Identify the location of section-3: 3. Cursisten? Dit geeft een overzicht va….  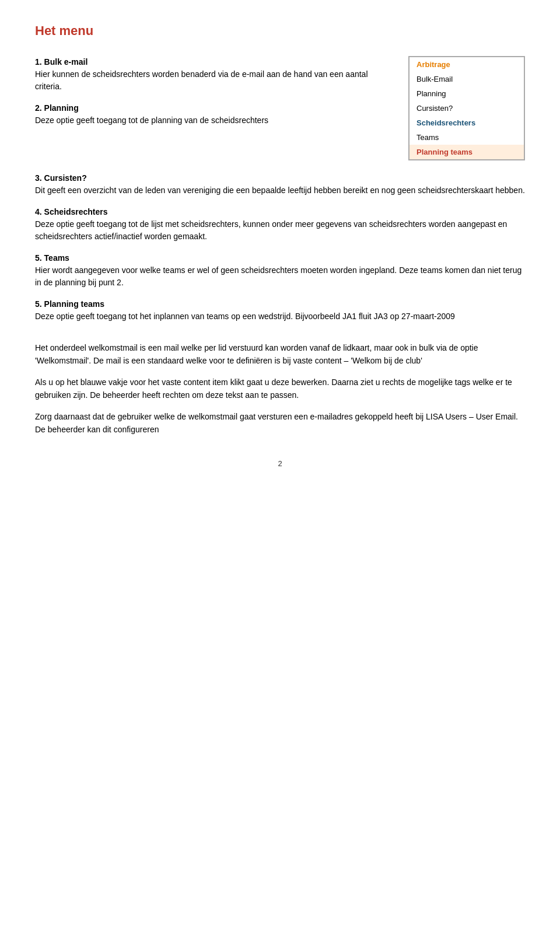
(280, 184).